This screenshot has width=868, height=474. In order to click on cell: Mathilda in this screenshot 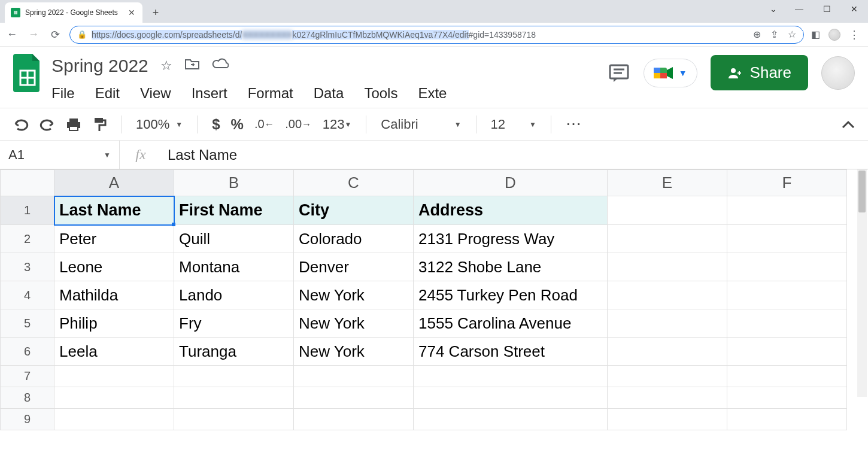, I will do `click(114, 296)`.